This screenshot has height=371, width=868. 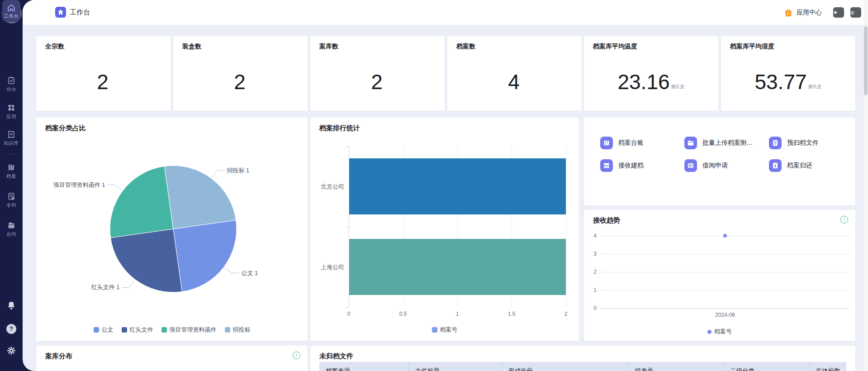 What do you see at coordinates (775, 166) in the screenshot?
I see `return-document-icon` at bounding box center [775, 166].